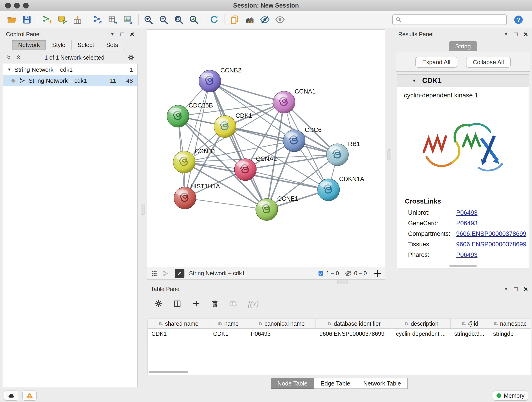 This screenshot has width=532, height=402. What do you see at coordinates (194, 20) in the screenshot?
I see `zoom-selected-button` at bounding box center [194, 20].